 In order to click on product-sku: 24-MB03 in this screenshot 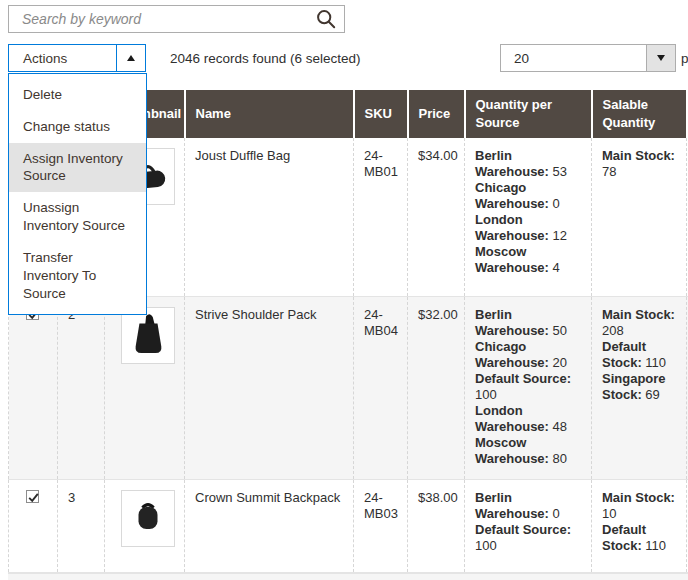, I will do `click(381, 526)`.